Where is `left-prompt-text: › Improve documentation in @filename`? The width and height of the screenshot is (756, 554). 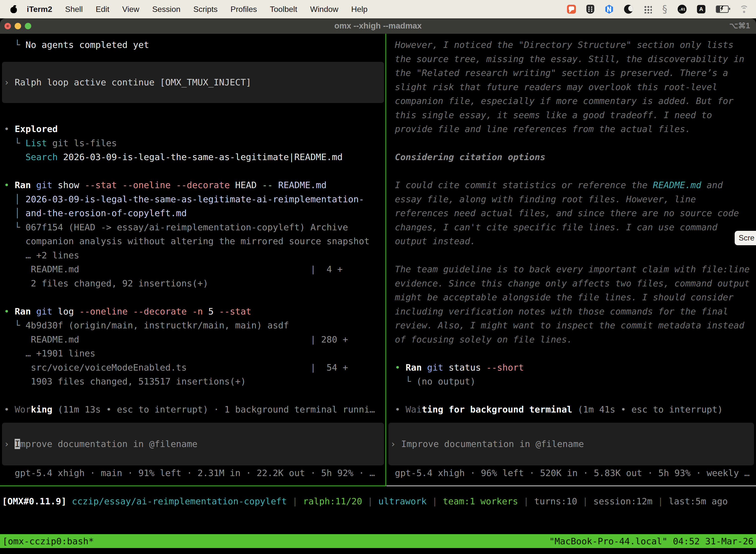
left-prompt-text: › Improve documentation in @filename is located at coordinates (101, 444).